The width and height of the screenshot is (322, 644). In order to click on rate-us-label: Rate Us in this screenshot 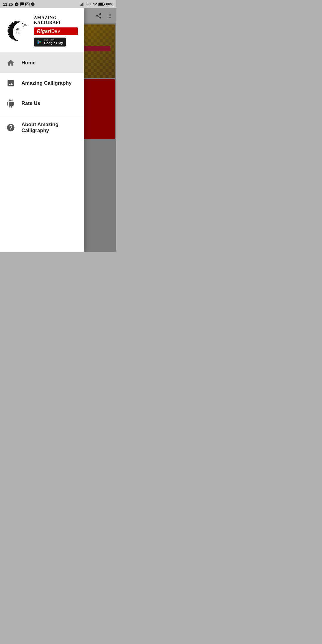, I will do `click(31, 103)`.